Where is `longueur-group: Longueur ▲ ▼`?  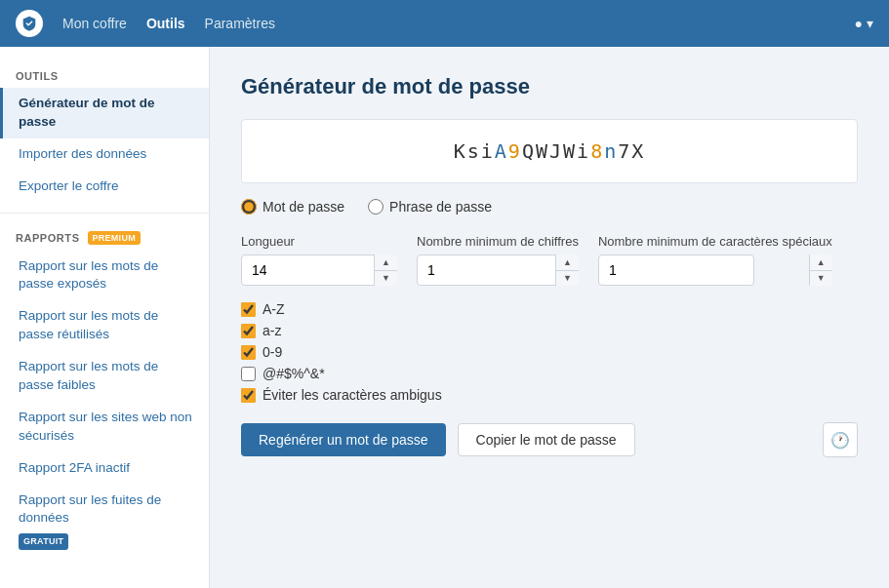
longueur-group: Longueur ▲ ▼ is located at coordinates (319, 259).